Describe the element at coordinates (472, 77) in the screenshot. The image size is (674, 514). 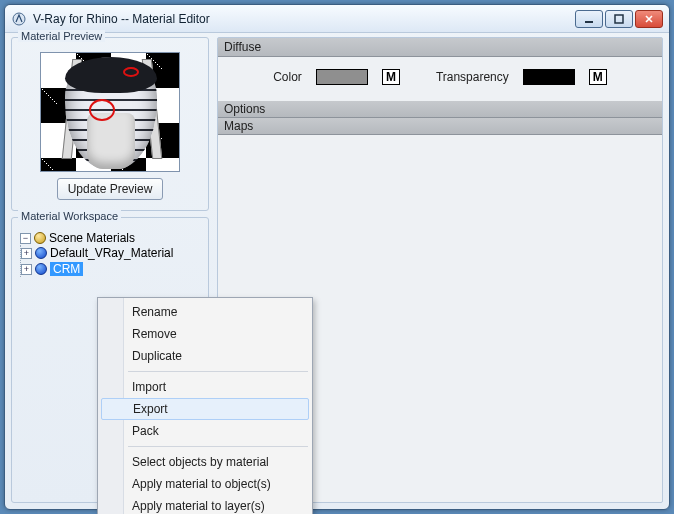
I see `transparency-label: Transparency` at that location.